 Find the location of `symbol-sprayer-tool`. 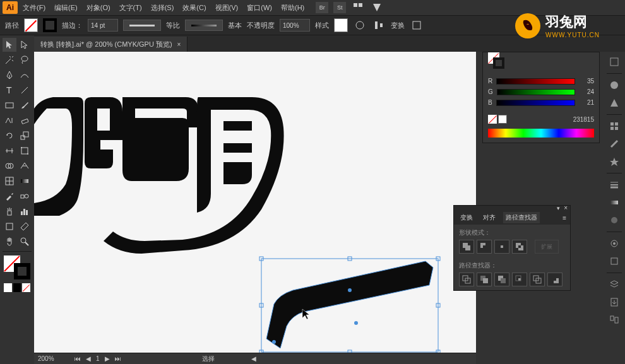

symbol-sprayer-tool is located at coordinates (9, 211).